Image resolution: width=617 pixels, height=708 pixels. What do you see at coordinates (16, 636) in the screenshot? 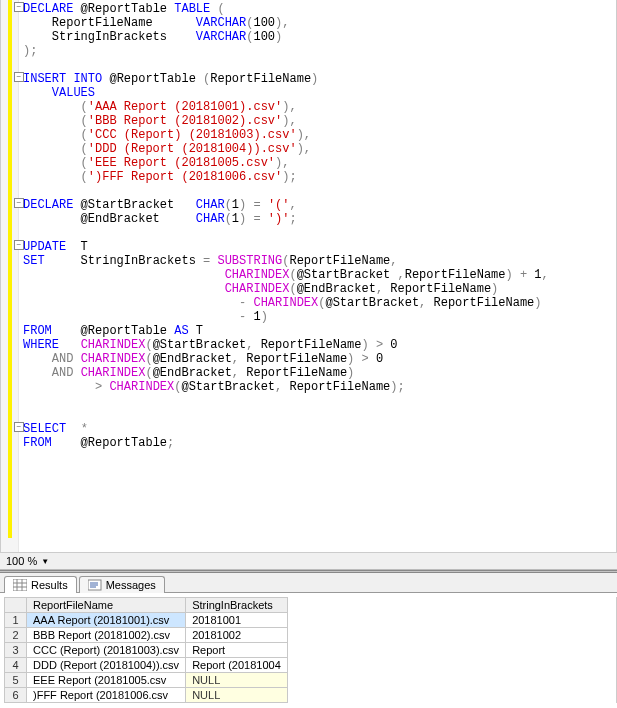
I see `row-number: 2` at bounding box center [16, 636].